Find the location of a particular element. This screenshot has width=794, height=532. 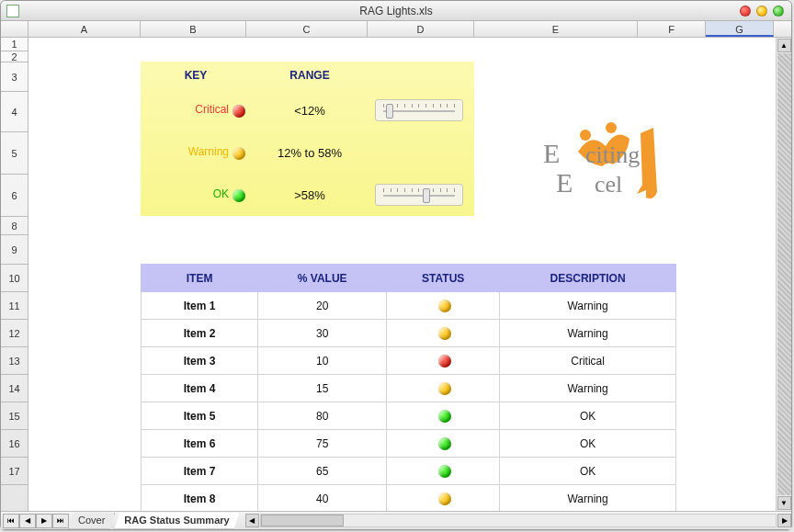

row-header: 9 is located at coordinates (15, 250).